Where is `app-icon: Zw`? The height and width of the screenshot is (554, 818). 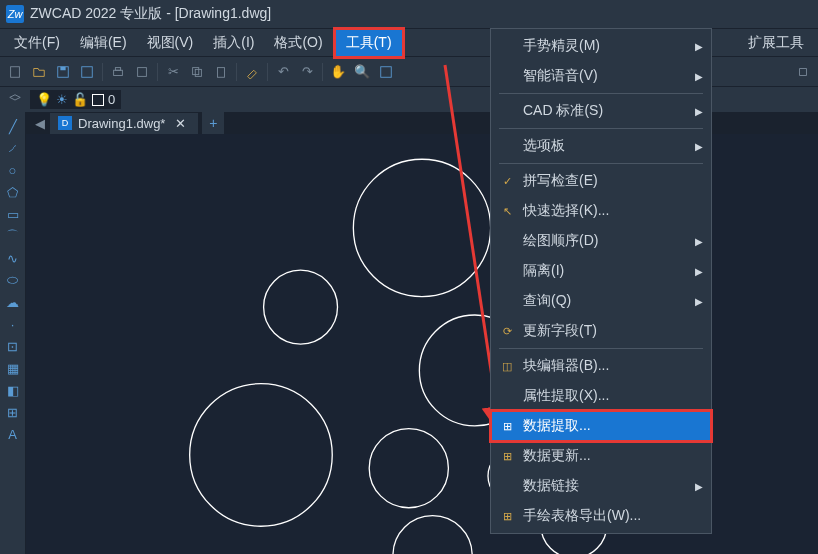 app-icon: Zw is located at coordinates (15, 14).